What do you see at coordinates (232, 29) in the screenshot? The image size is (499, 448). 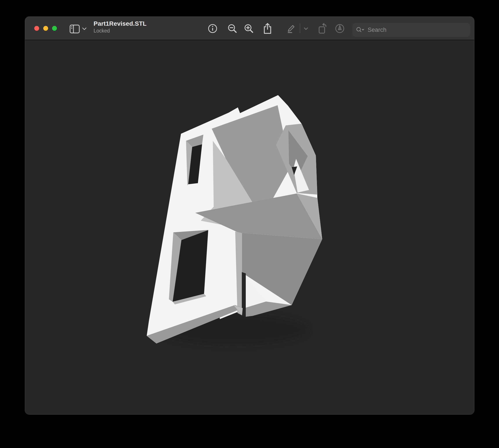 I see `zoom-out-button` at bounding box center [232, 29].